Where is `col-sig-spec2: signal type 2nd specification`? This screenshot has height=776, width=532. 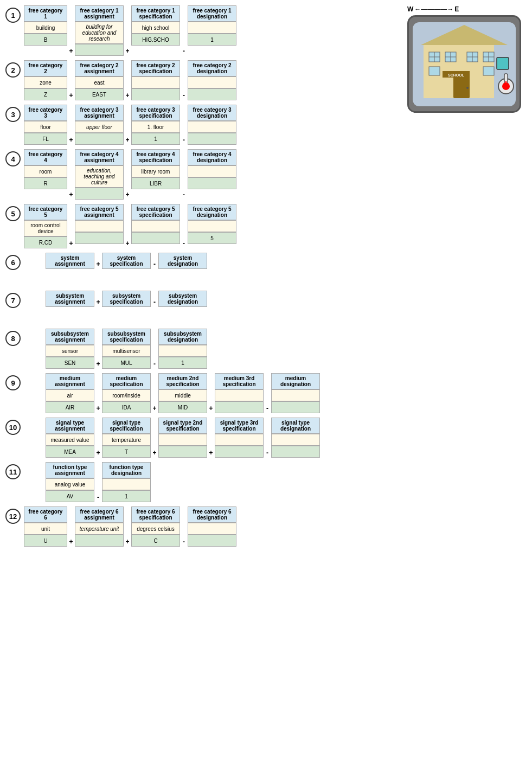
col-sig-spec2: signal type 2nd specification is located at coordinates (183, 438).